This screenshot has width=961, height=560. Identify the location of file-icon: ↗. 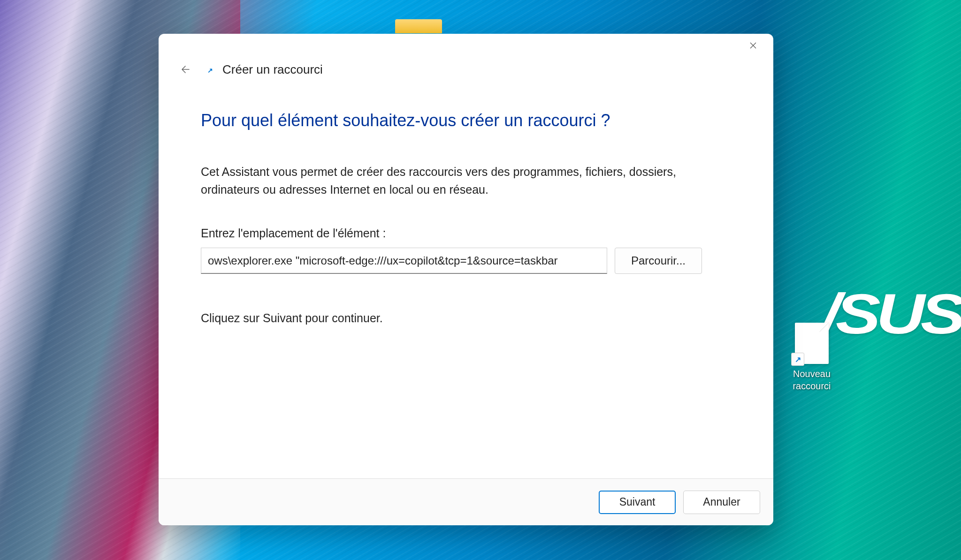
(812, 343).